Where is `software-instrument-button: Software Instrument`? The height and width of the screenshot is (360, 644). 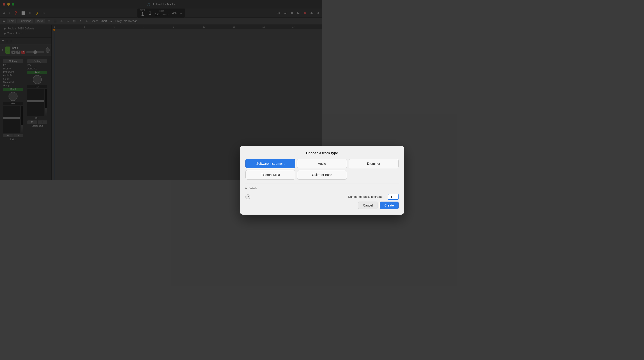 software-instrument-button: Software Instrument is located at coordinates (270, 164).